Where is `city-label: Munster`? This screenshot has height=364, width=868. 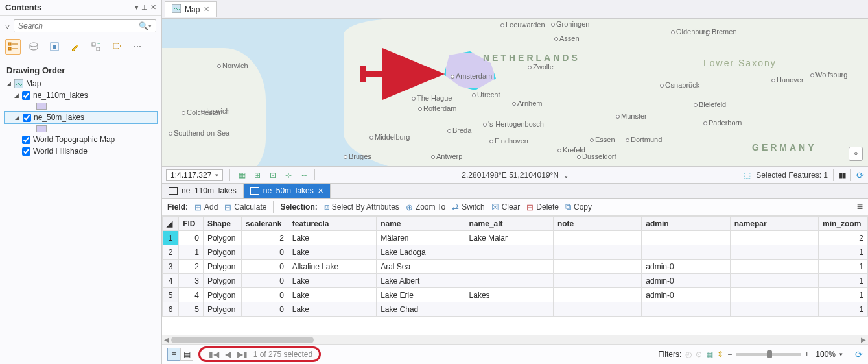 city-label: Munster is located at coordinates (634, 116).